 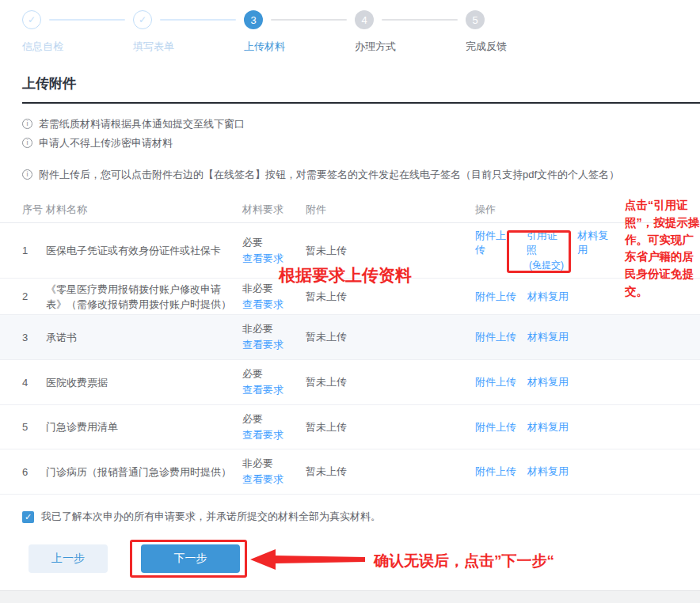 I want to click on page-bottom-strip, so click(x=350, y=597).